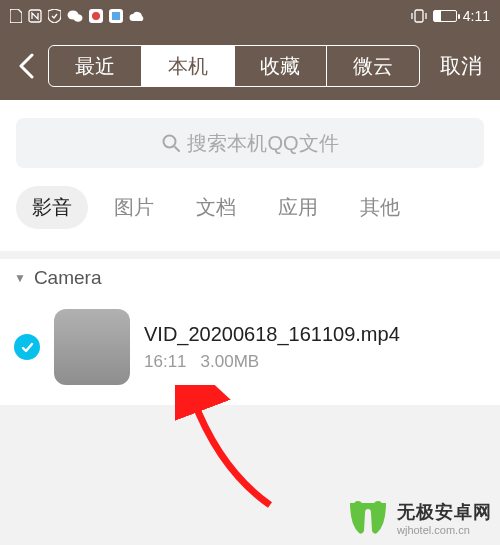  Describe the element at coordinates (68, 278) in the screenshot. I see `group-name: Camera` at that location.